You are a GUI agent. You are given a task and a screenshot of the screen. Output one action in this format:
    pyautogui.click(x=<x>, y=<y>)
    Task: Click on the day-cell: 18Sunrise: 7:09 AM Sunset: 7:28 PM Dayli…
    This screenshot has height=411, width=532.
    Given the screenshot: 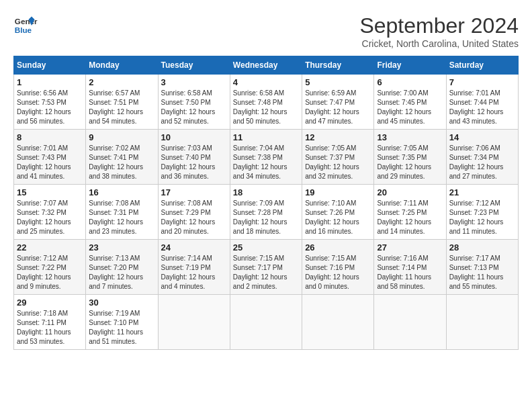 What is the action you would take?
    pyautogui.click(x=266, y=212)
    